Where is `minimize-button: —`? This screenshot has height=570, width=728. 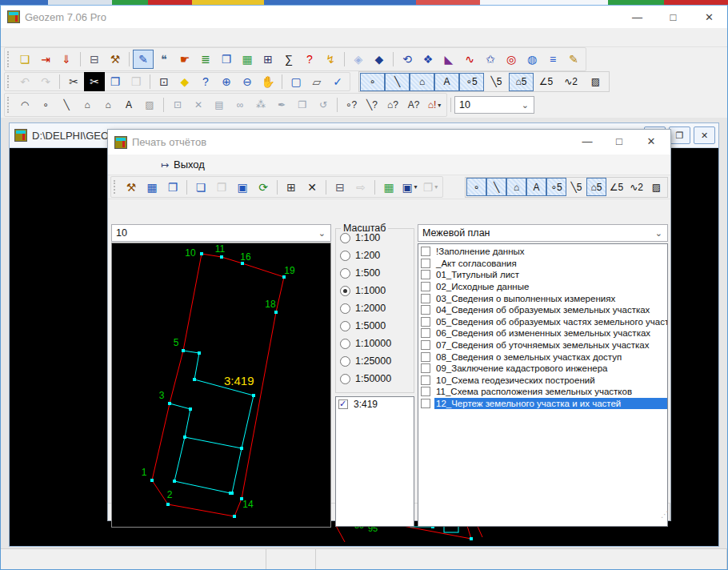 minimize-button: — is located at coordinates (637, 17).